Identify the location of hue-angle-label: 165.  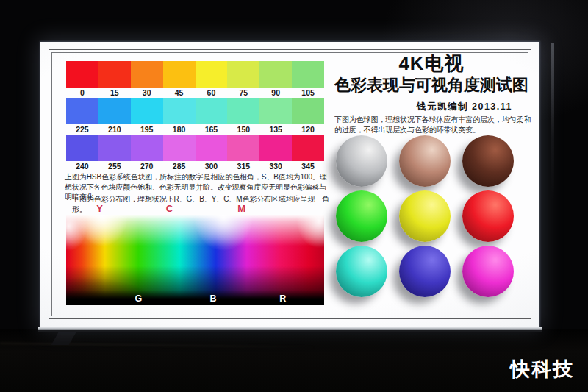
(212, 129).